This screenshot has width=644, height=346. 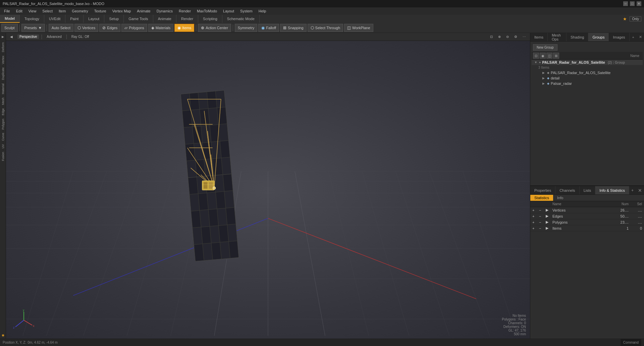 I want to click on tab-shading: Shading, so click(x=578, y=37).